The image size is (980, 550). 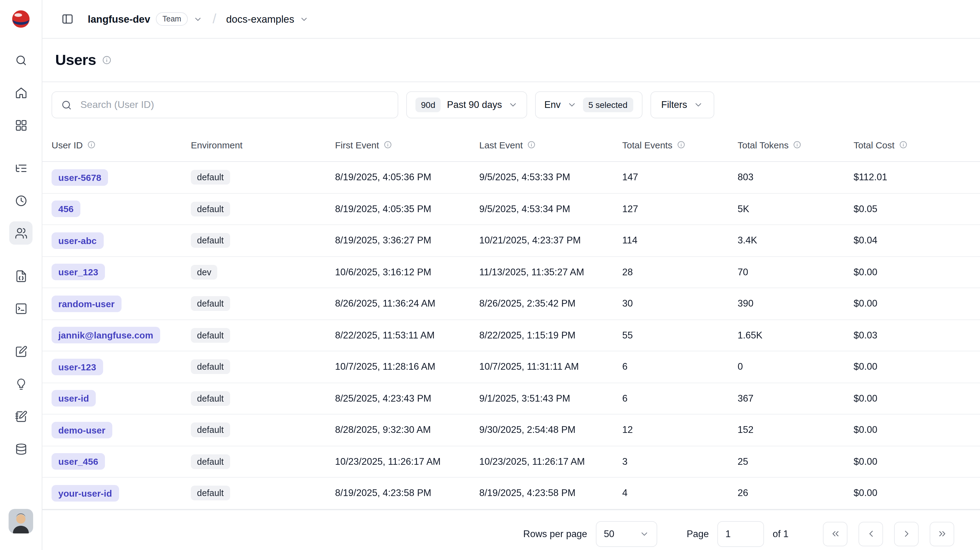 I want to click on sidebar-toggle-icon, so click(x=68, y=19).